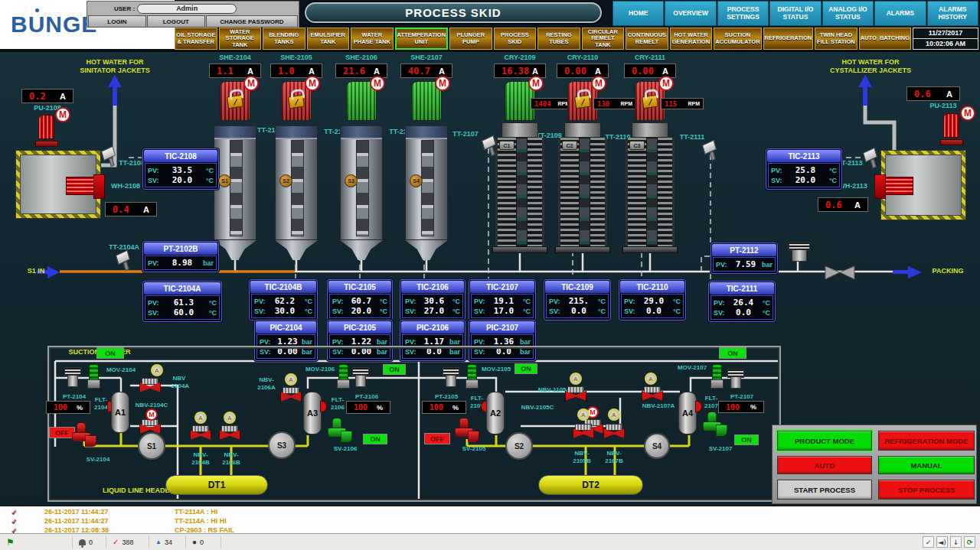  What do you see at coordinates (85, 186) in the screenshot?
I see `heater-wh2108-icon` at bounding box center [85, 186].